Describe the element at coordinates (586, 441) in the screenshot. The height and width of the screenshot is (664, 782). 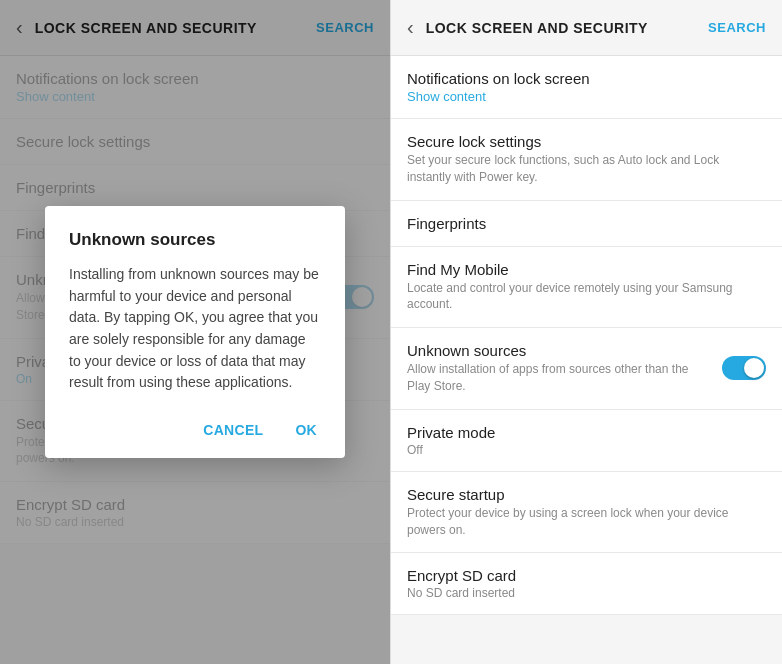
I see `right-private-mode-item: Private mode Off` at that location.